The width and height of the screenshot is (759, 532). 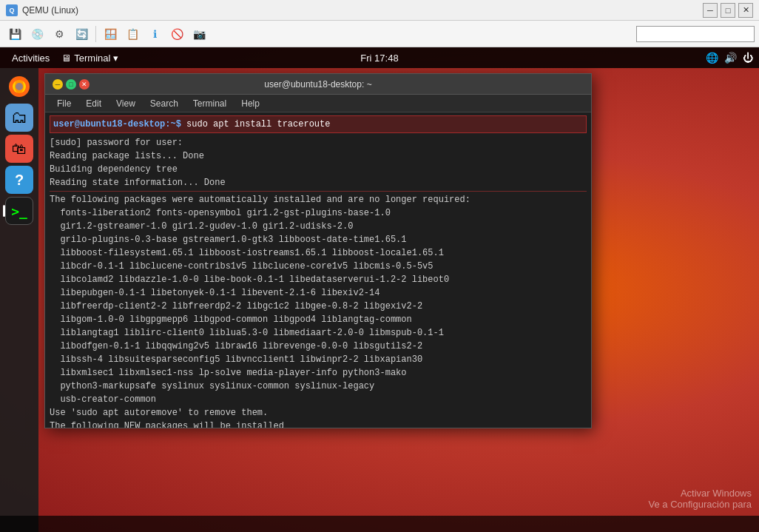 What do you see at coordinates (318, 306) in the screenshot?
I see `terminal-line-13: libfreerdp-client2-2 libfreerdp2-2 libgc…` at bounding box center [318, 306].